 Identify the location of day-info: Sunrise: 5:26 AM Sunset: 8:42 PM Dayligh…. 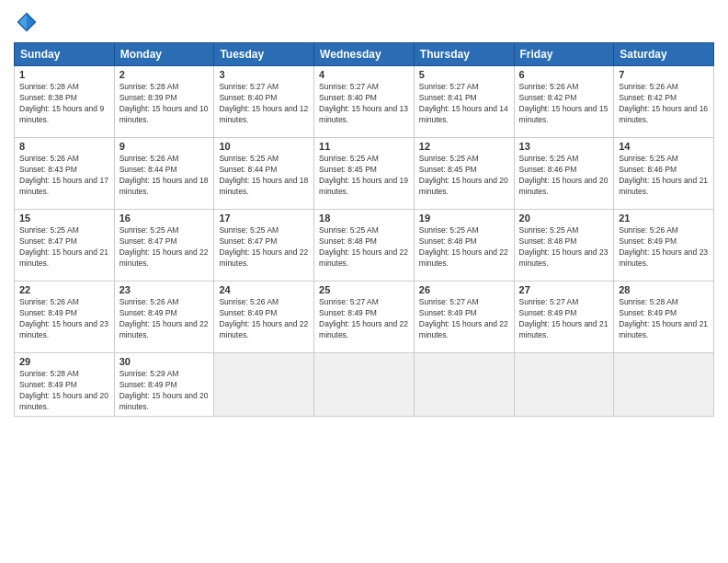
(664, 104).